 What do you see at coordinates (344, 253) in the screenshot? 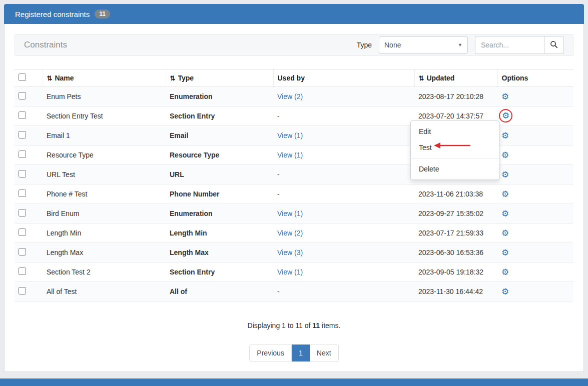
I see `used-by-cell: View (3)` at bounding box center [344, 253].